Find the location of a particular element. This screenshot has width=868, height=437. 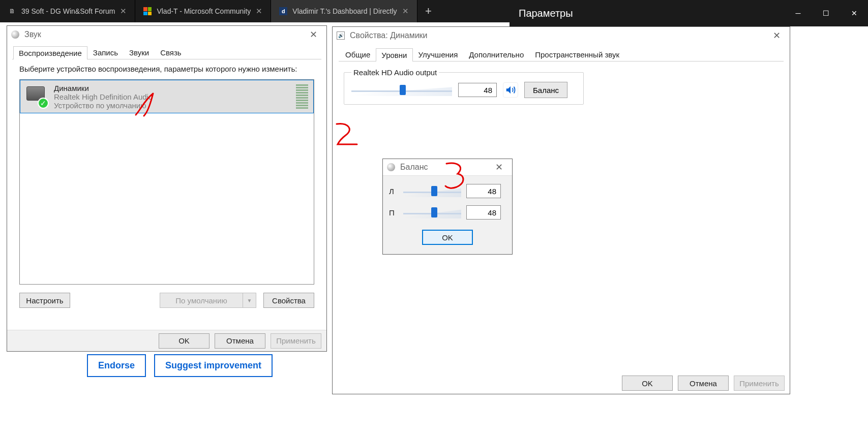

speaker-device-icon: ✓ is located at coordinates (37, 97).